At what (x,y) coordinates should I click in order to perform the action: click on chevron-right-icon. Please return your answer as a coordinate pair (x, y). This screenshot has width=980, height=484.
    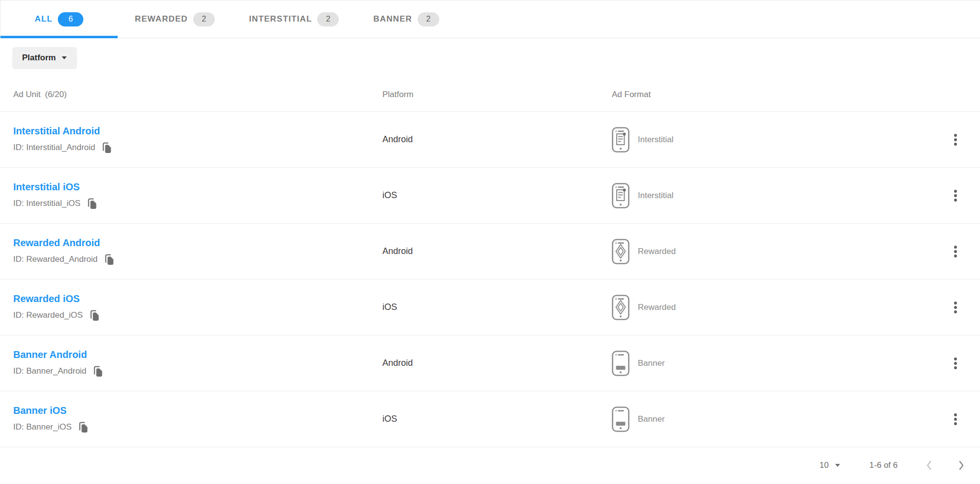
    Looking at the image, I should click on (961, 465).